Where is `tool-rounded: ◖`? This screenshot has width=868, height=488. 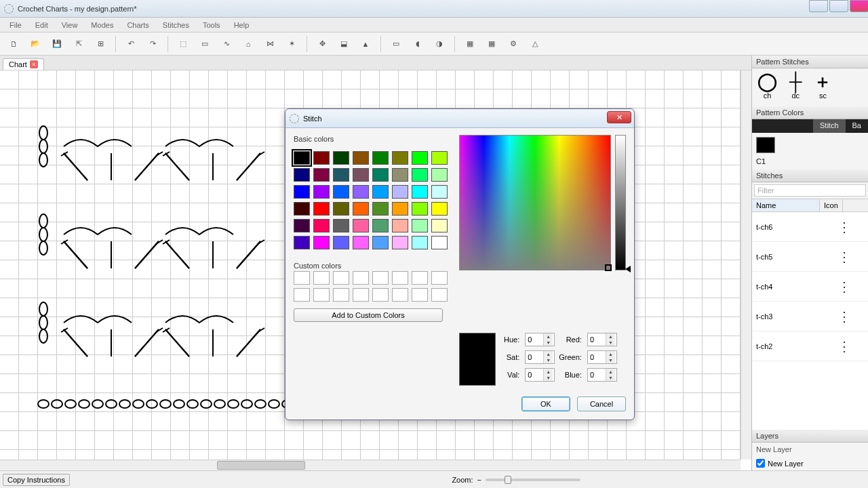
tool-rounded: ◖ is located at coordinates (418, 44).